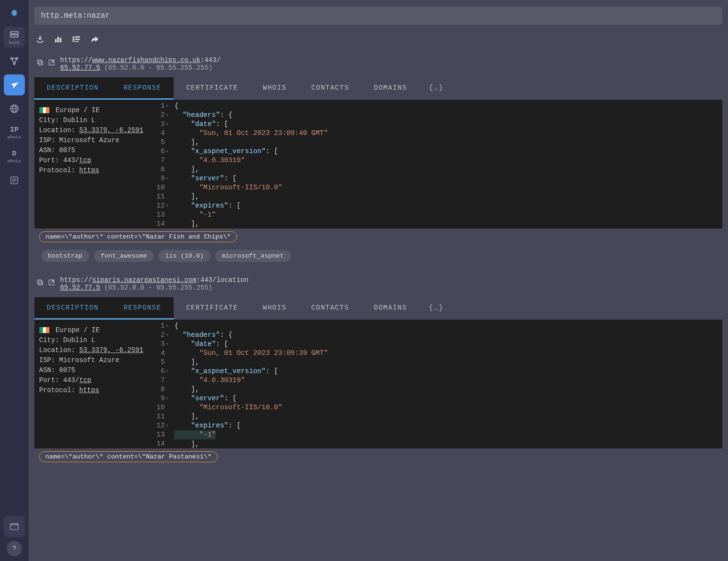 The height and width of the screenshot is (561, 728). I want to click on list-icon, so click(76, 39).